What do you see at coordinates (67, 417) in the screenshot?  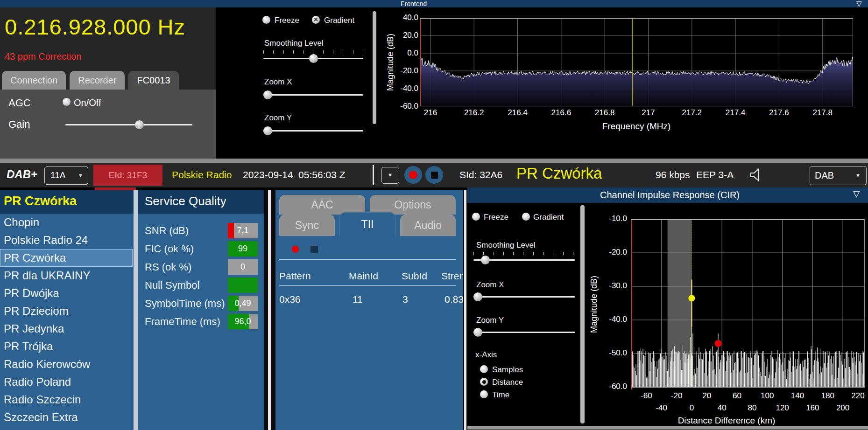 I see `station-list-item: Szczecin Extra` at bounding box center [67, 417].